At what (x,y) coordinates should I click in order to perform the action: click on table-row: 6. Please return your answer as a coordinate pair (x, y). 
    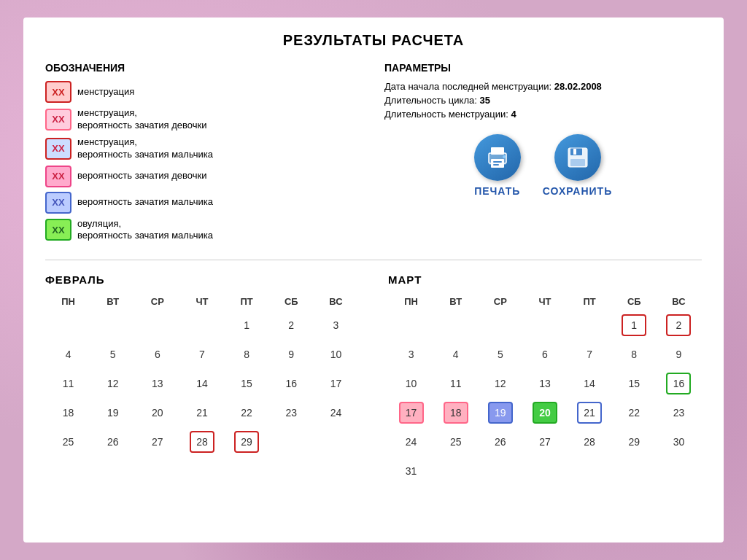
    Looking at the image, I should click on (158, 354).